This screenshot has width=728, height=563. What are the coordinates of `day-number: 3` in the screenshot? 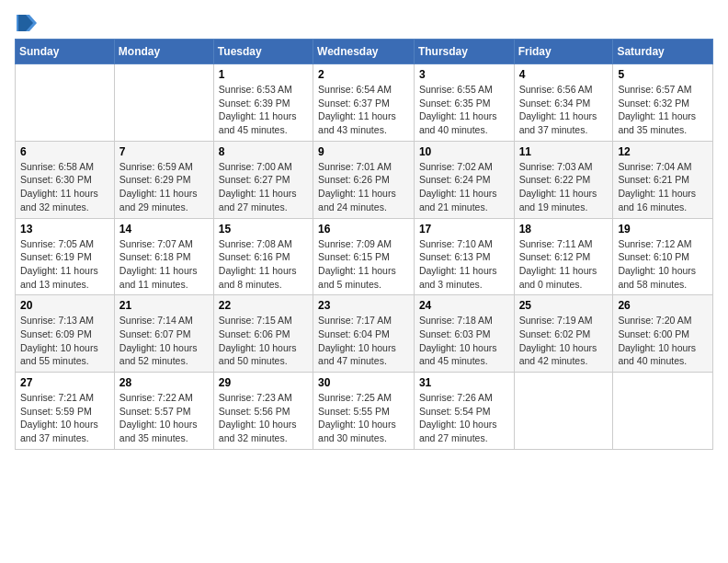 It's located at (464, 75).